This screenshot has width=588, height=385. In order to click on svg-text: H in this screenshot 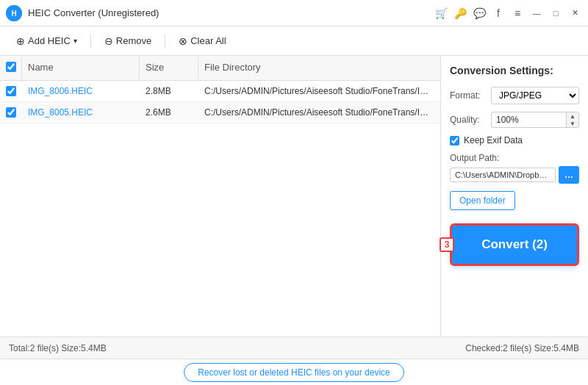, I will do `click(13, 13)`.